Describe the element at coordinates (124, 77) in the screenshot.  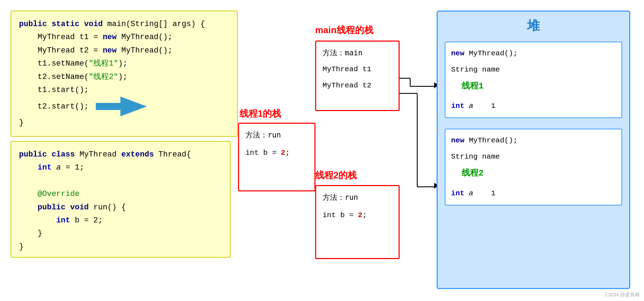
I see `code-line-5: t2.setName("线程2");` at that location.